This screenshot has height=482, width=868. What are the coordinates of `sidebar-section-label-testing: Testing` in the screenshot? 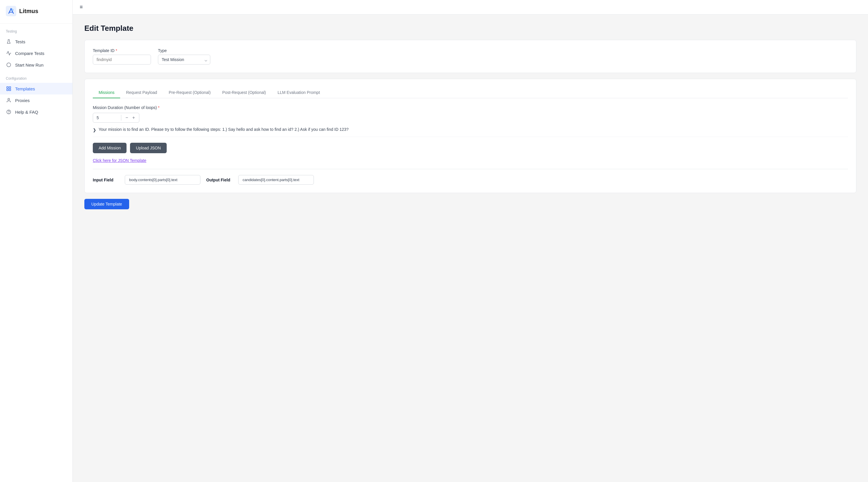 It's located at (36, 30).